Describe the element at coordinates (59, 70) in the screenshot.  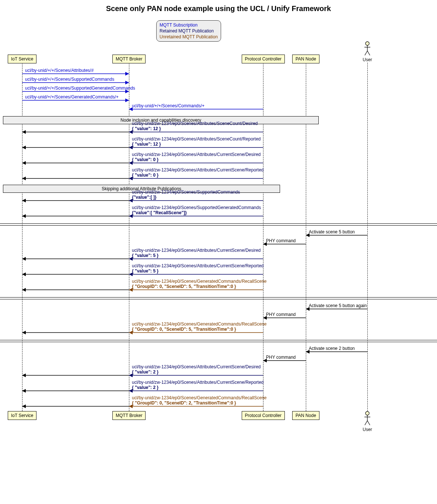
I see `message-topic: ucl/by-unid/+/+/Scenes/Attributes/#` at that location.